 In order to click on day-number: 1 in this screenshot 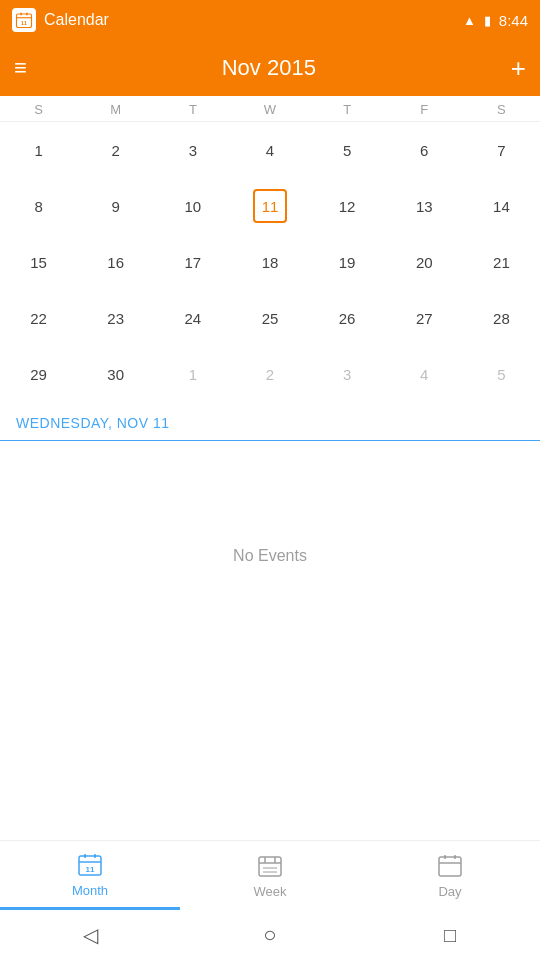, I will do `click(39, 150)`.